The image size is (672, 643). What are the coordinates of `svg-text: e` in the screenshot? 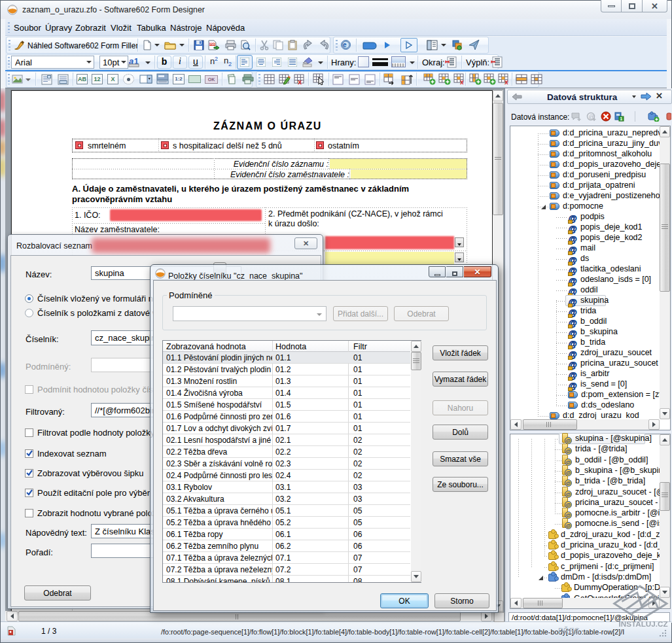 It's located at (345, 44).